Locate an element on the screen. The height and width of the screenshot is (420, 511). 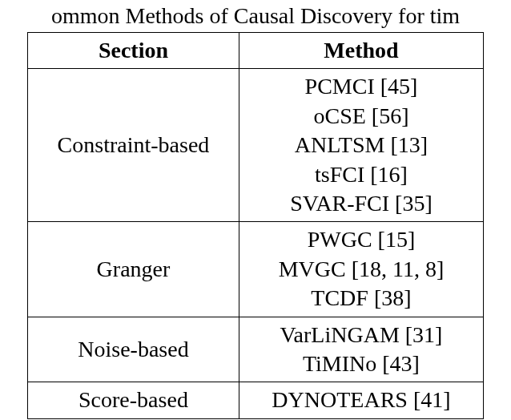
header-section: Section is located at coordinates (134, 51).